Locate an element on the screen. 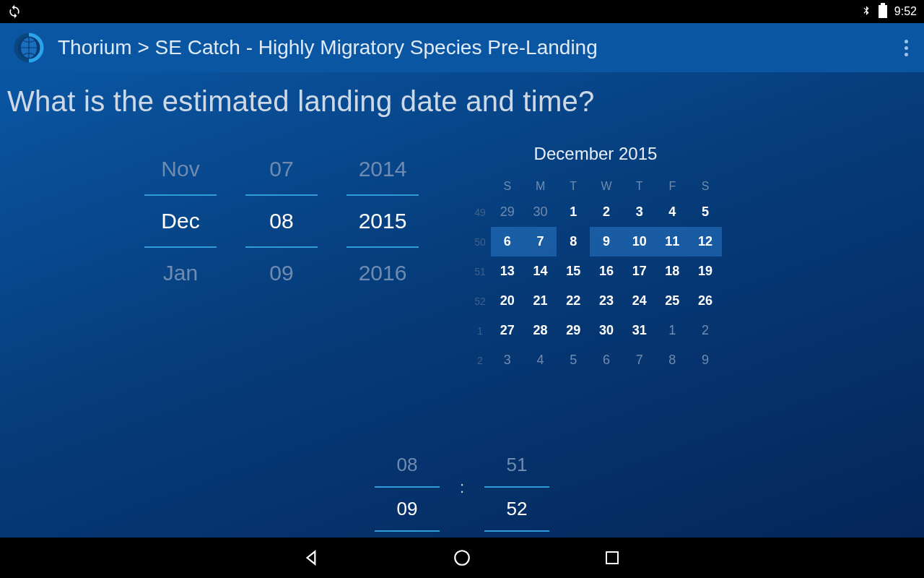 This screenshot has height=578, width=924. calendar-day: 26 is located at coordinates (705, 301).